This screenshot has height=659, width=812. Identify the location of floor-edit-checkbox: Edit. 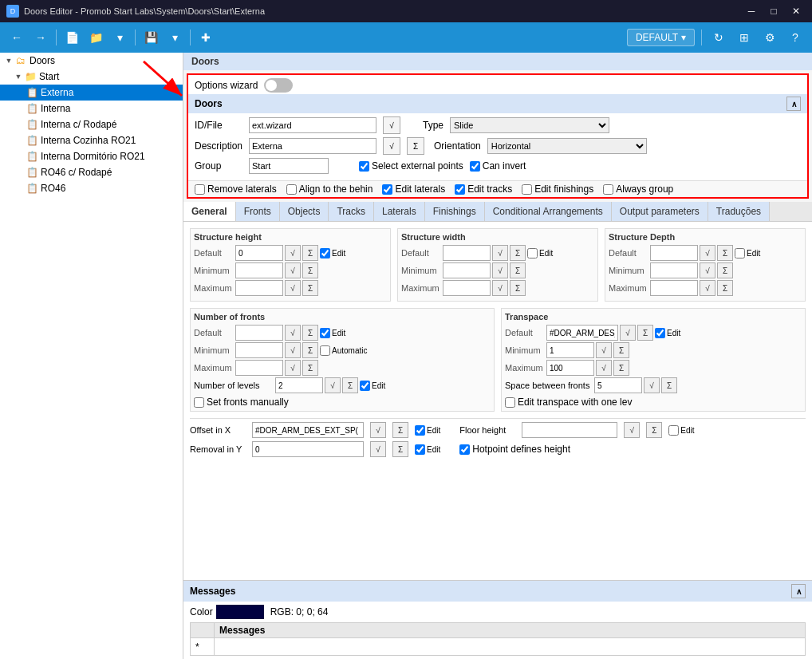
(681, 431).